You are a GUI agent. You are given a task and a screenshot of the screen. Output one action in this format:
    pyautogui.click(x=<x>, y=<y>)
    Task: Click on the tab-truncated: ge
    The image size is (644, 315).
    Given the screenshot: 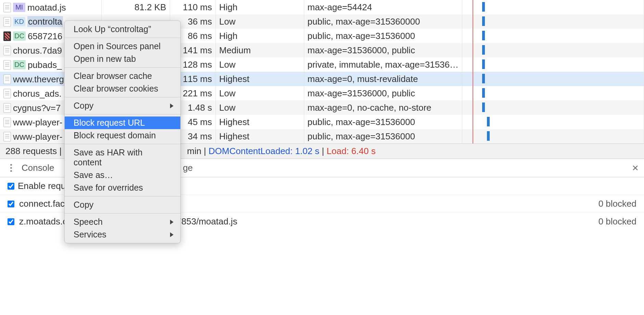 What is the action you would take?
    pyautogui.click(x=188, y=168)
    